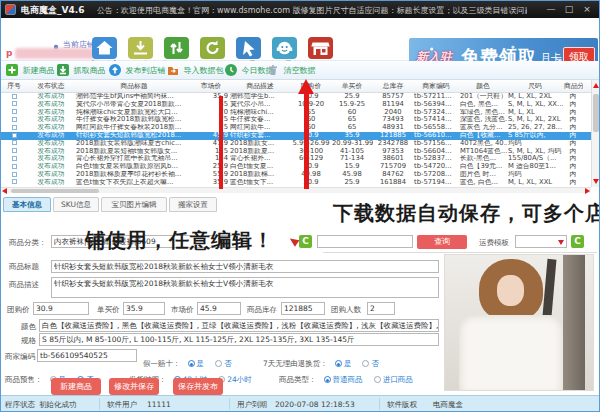 The width and height of the screenshot is (600, 412). Describe the element at coordinates (296, 190) in the screenshot. I see `horizontal-scrollbar` at that location.